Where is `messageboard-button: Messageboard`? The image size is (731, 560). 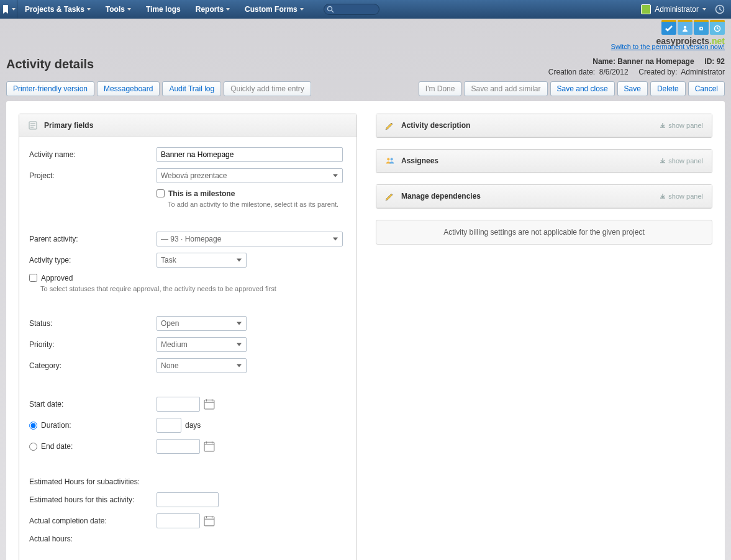
messageboard-button: Messageboard is located at coordinates (128, 89).